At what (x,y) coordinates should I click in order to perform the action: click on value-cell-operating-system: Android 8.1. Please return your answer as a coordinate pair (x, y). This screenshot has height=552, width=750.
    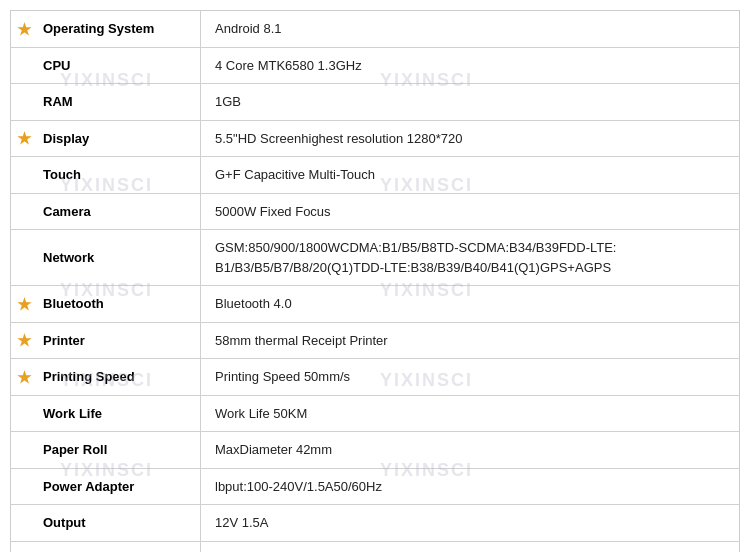
    Looking at the image, I should click on (470, 30).